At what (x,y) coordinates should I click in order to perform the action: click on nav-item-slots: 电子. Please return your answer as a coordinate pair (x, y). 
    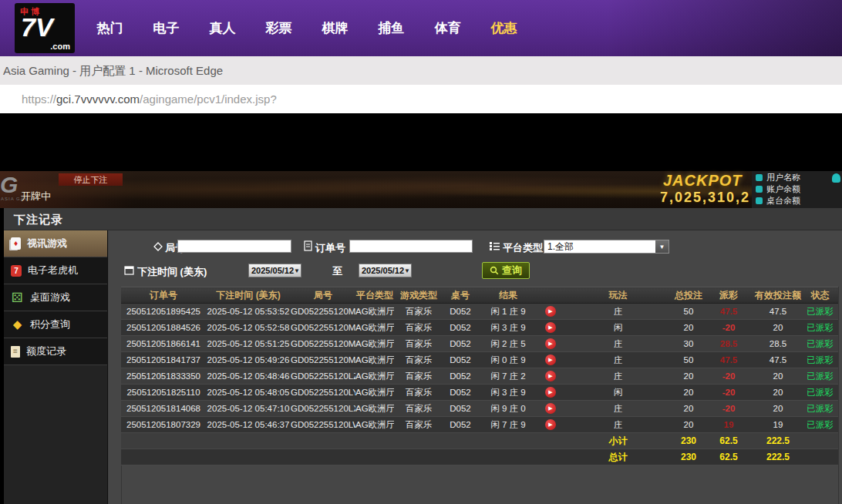
    Looking at the image, I should click on (167, 28).